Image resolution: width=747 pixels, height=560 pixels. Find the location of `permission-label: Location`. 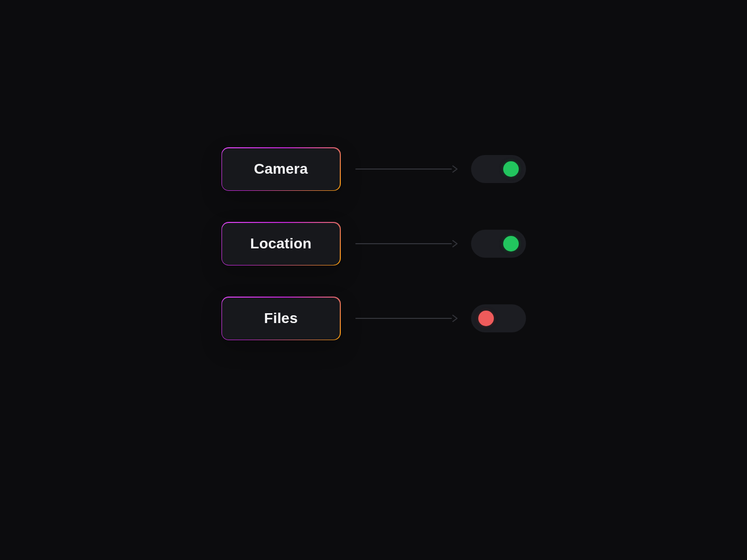

permission-label: Location is located at coordinates (281, 244).